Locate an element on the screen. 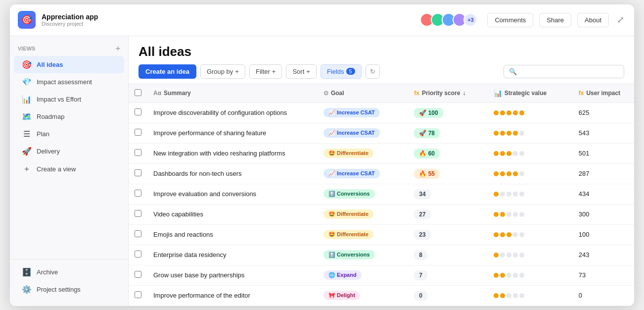 This screenshot has width=644, height=310. goal-badge: 🤩 Differentiate is located at coordinates (348, 214).